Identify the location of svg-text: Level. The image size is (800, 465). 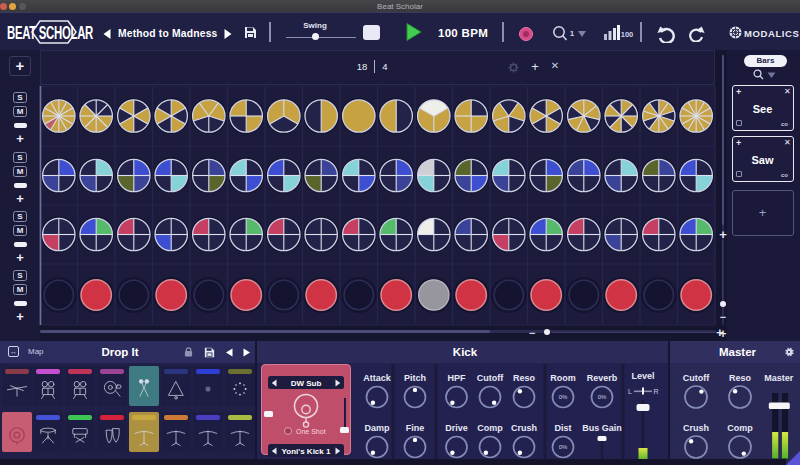
(642, 376).